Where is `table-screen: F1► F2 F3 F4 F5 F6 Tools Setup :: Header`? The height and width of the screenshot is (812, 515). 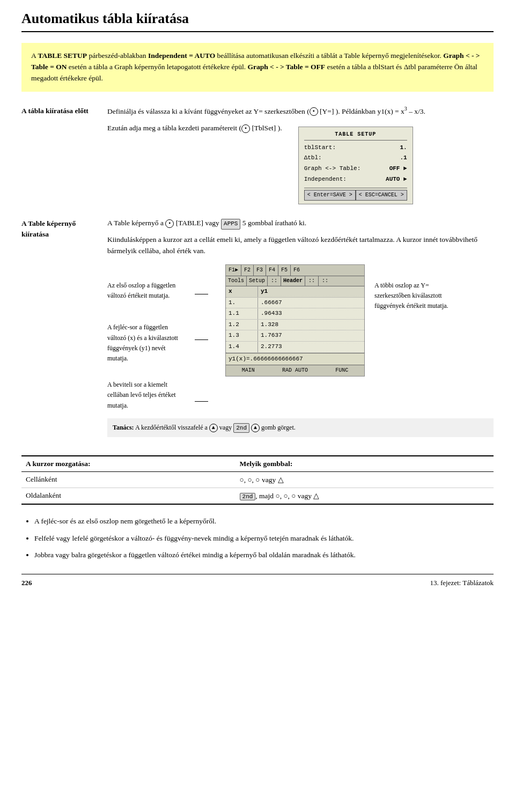
table-screen: F1► F2 F3 F4 F5 F6 Tools Setup :: Header is located at coordinates (295, 321).